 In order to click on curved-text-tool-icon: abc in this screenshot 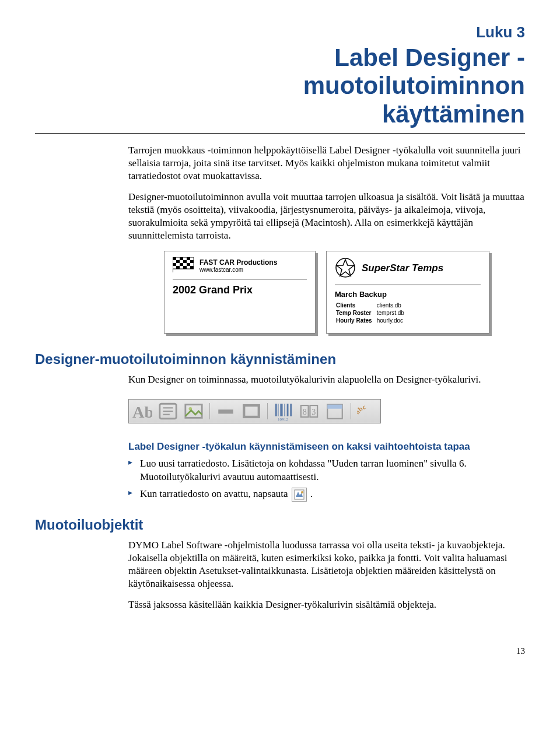, I will do `click(367, 411)`.